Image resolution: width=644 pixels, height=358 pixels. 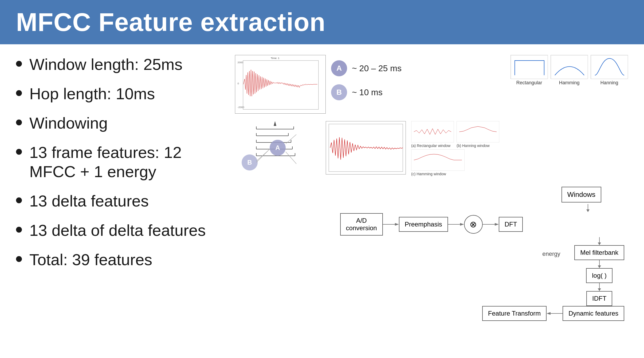 What do you see at coordinates (377, 68) in the screenshot?
I see `label-a-text: ~ 20 – 25 ms` at bounding box center [377, 68].